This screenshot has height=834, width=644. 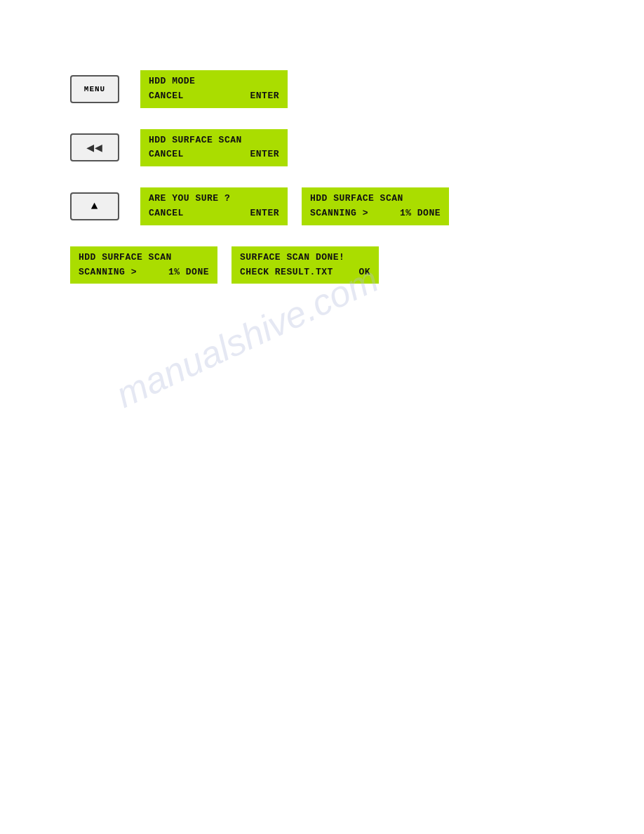 What do you see at coordinates (214, 199) in the screenshot?
I see `display-line1: ARE YOU SURE ?` at bounding box center [214, 199].